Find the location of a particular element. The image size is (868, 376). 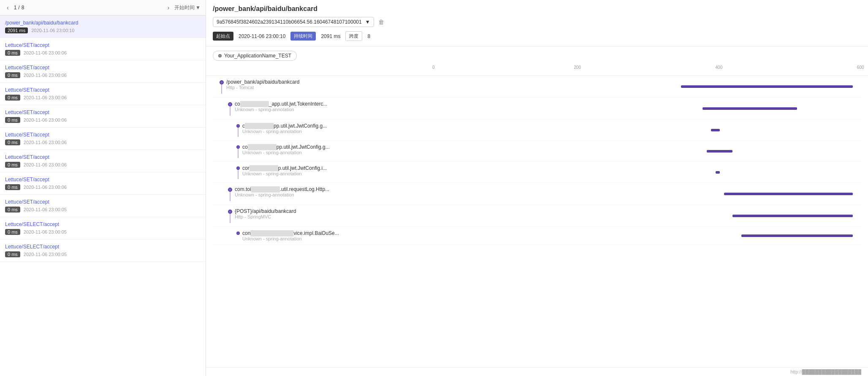

active-item-meta: 2091 ms 2020-11-06 23:00:10 is located at coordinates (103, 30).